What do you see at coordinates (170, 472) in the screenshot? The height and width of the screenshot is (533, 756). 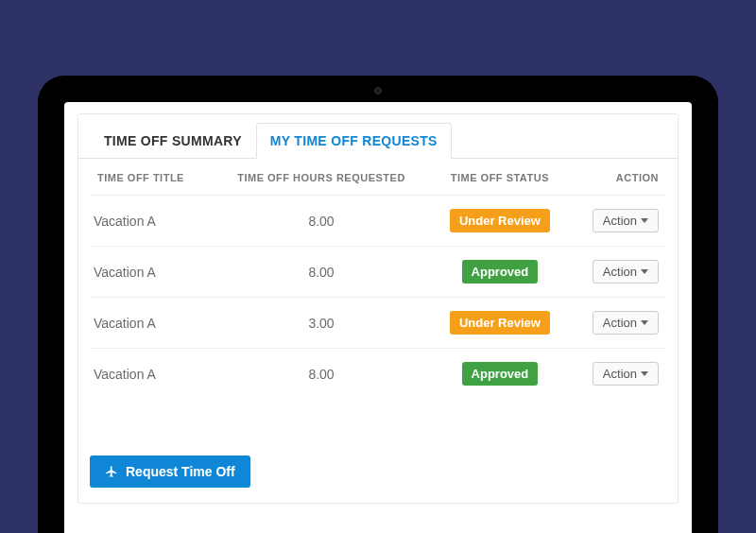 I see `request-time-off-button: Request Time Off` at bounding box center [170, 472].